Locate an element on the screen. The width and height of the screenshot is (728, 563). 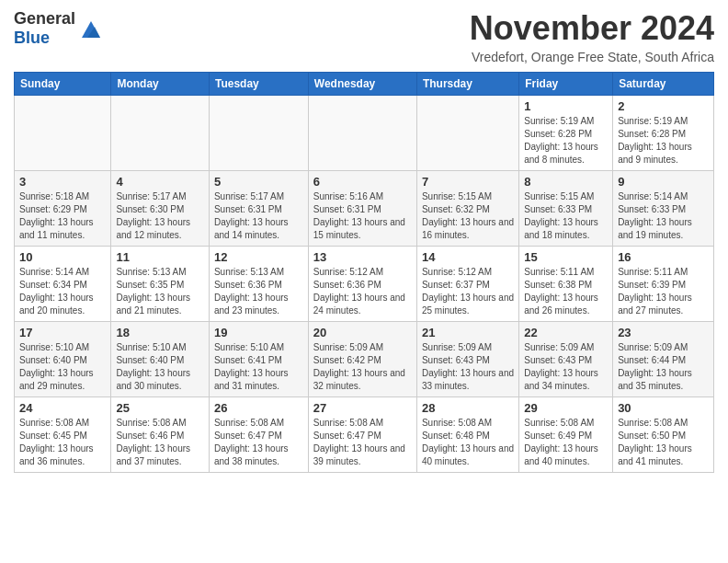
day-info: Sunrise: 5:17 AM Sunset: 6:31 PM Dayligh… is located at coordinates (259, 216).